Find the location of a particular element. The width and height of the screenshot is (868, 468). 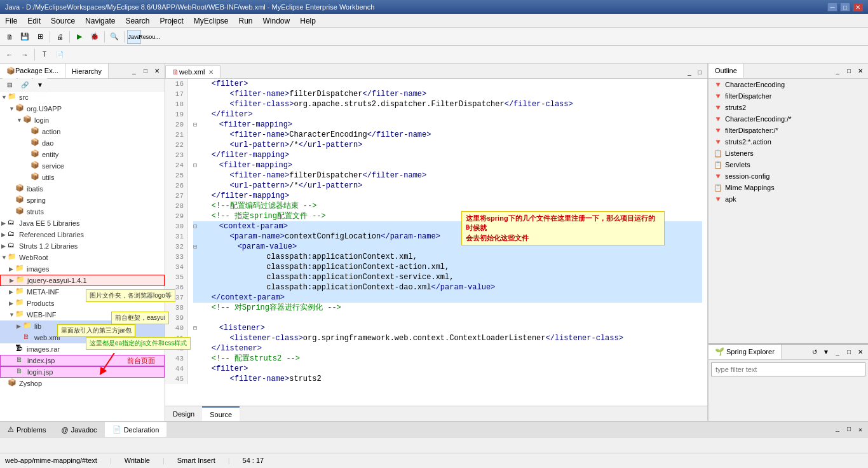

tab-problems: ⚠ Problems is located at coordinates (27, 430).